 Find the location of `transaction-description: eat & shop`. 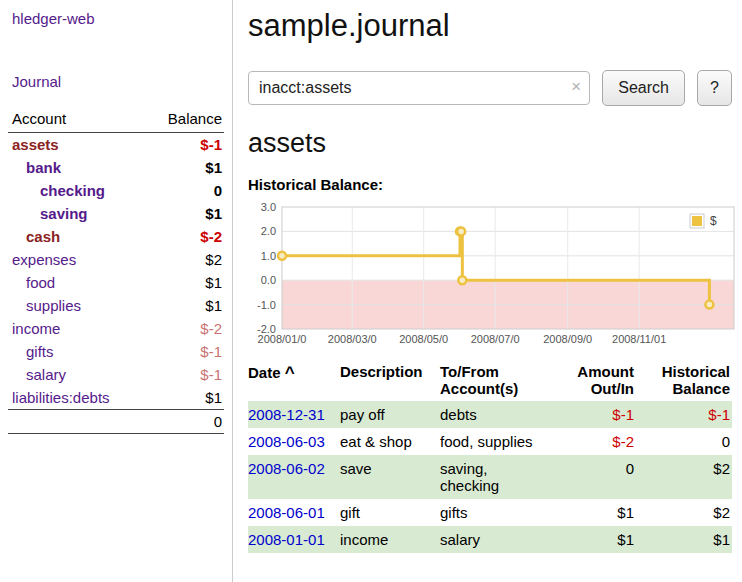

transaction-description: eat & shop is located at coordinates (390, 442).